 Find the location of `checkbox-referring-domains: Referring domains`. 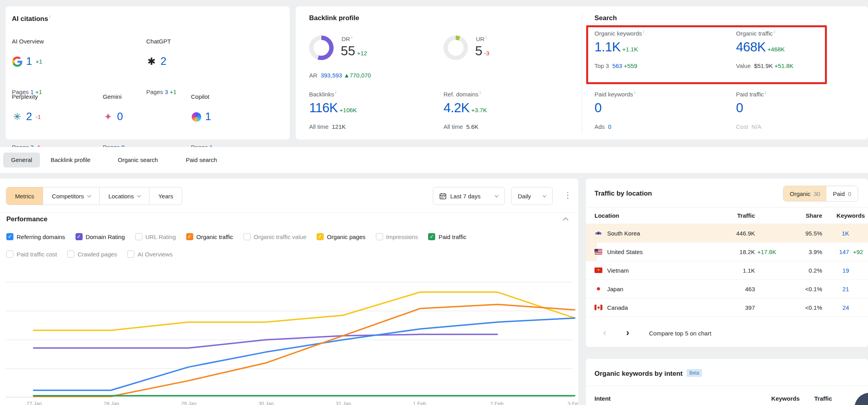

checkbox-referring-domains: Referring domains is located at coordinates (36, 237).